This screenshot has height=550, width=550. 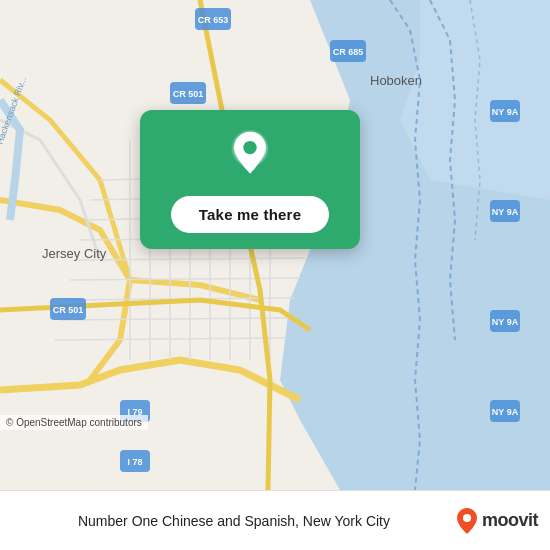 What do you see at coordinates (396, 80) in the screenshot?
I see `svg-text: Hoboken` at bounding box center [396, 80].